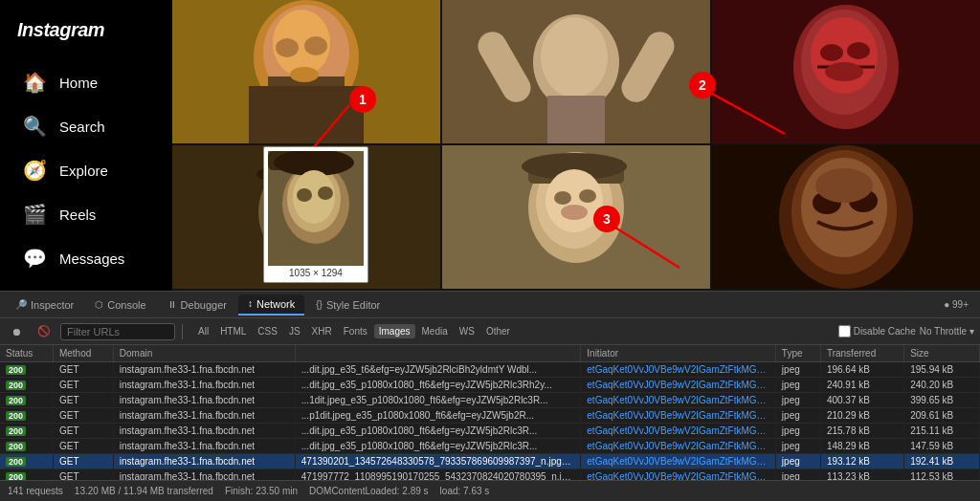  What do you see at coordinates (82, 354) in the screenshot?
I see `col-method: Method` at bounding box center [82, 354].